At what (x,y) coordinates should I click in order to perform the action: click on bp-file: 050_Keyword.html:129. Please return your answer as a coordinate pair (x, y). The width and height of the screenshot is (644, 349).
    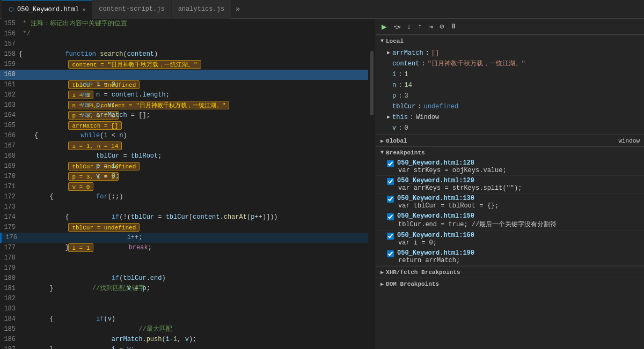
    Looking at the image, I should click on (436, 181).